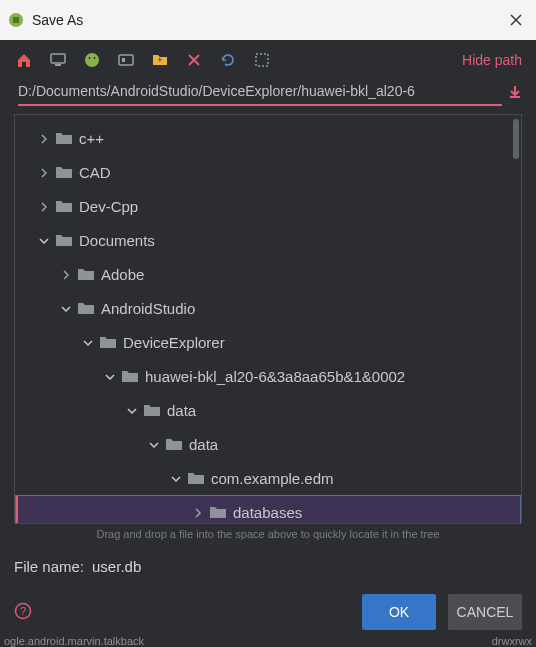 This screenshot has width=536, height=647. What do you see at coordinates (268, 138) in the screenshot?
I see `tree-row: c++` at bounding box center [268, 138].